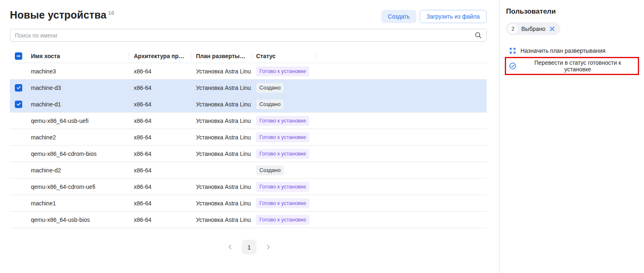 This screenshot has width=644, height=273. What do you see at coordinates (534, 29) in the screenshot?
I see `selected-count-label: Выбрано` at bounding box center [534, 29].